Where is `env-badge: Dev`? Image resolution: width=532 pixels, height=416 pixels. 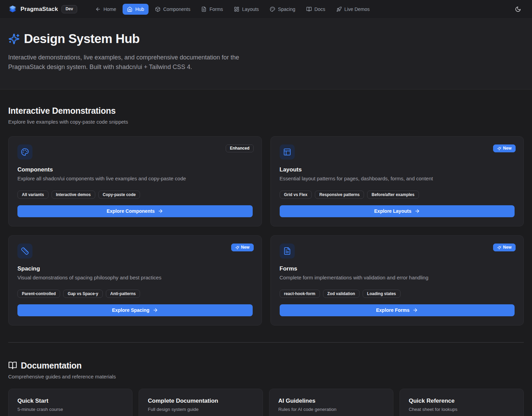
env-badge: Dev is located at coordinates (69, 9).